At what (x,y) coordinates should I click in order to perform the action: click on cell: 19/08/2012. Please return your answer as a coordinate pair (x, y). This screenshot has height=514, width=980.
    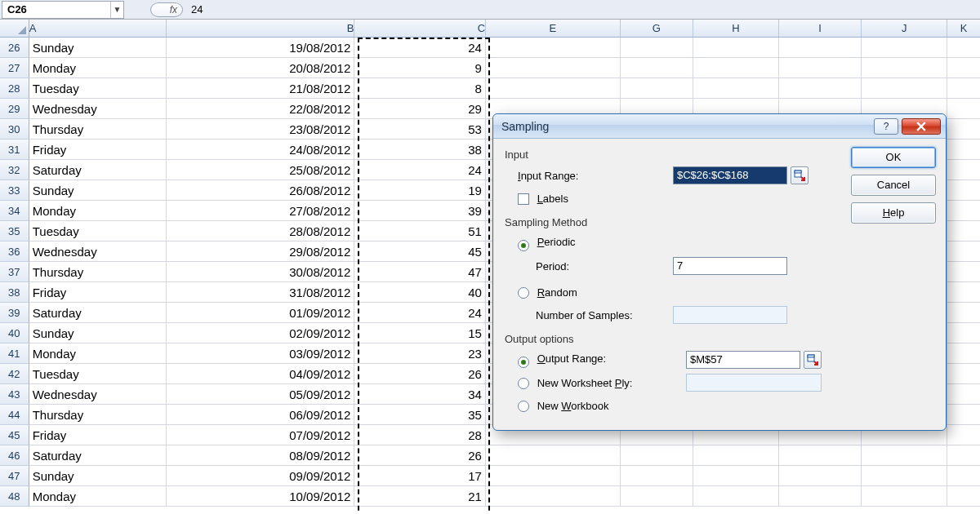
    Looking at the image, I should click on (261, 47).